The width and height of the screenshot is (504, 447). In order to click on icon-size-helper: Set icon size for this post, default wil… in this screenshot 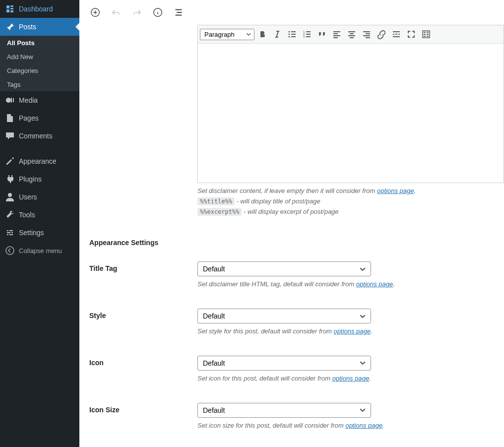, I will do `click(336, 426)`.